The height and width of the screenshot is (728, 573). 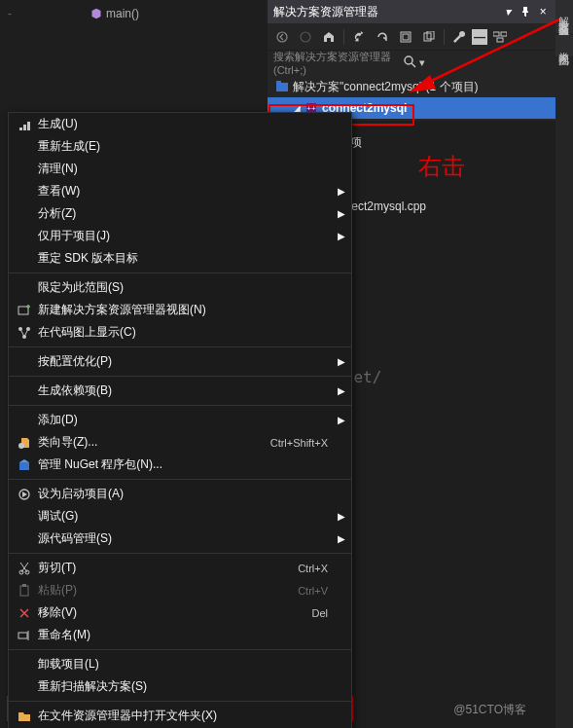 What do you see at coordinates (180, 214) in the screenshot?
I see `menu-analyze: 分析(Z)▶` at bounding box center [180, 214].